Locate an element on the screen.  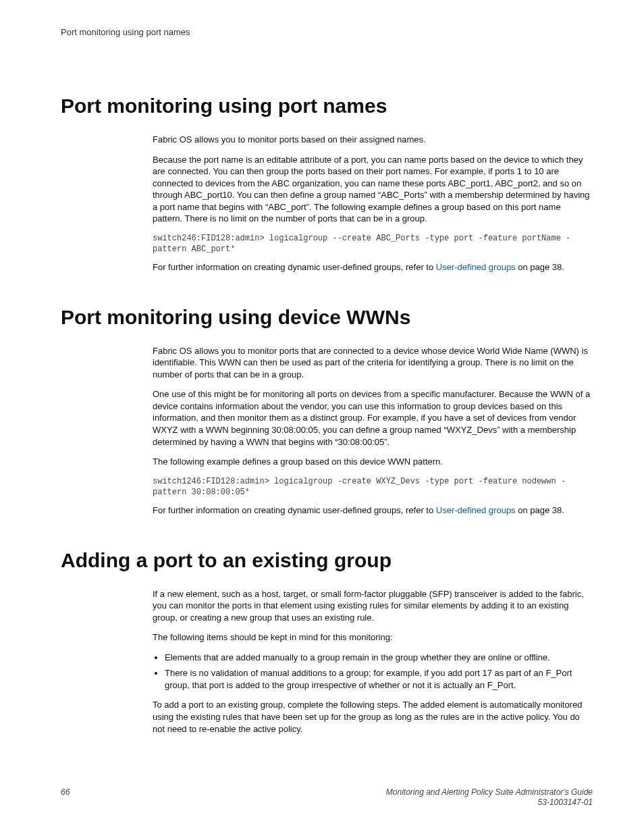
footer-doc-number: 53-1003147-01 is located at coordinates (566, 802).